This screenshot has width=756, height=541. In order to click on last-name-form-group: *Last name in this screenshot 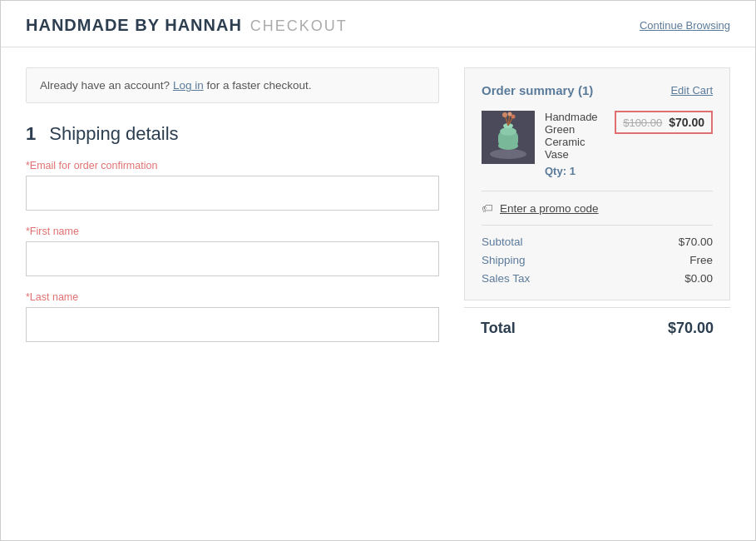, I will do `click(233, 316)`.